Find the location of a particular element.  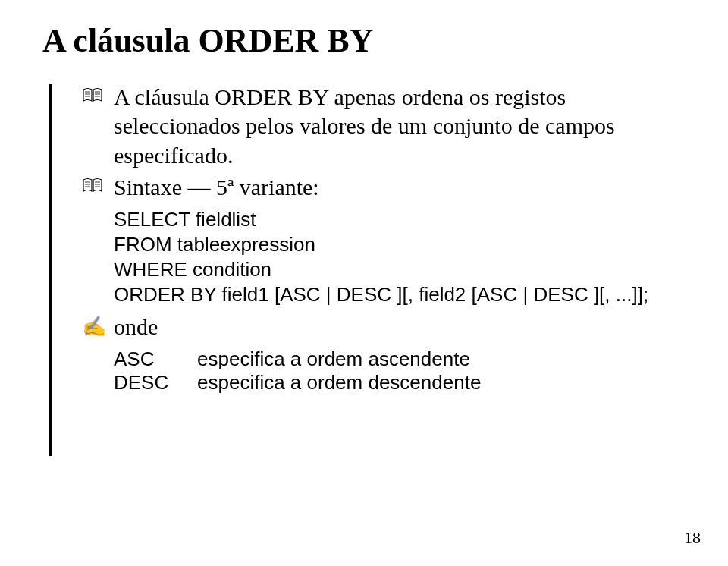

definition-key: DESC is located at coordinates (155, 382).